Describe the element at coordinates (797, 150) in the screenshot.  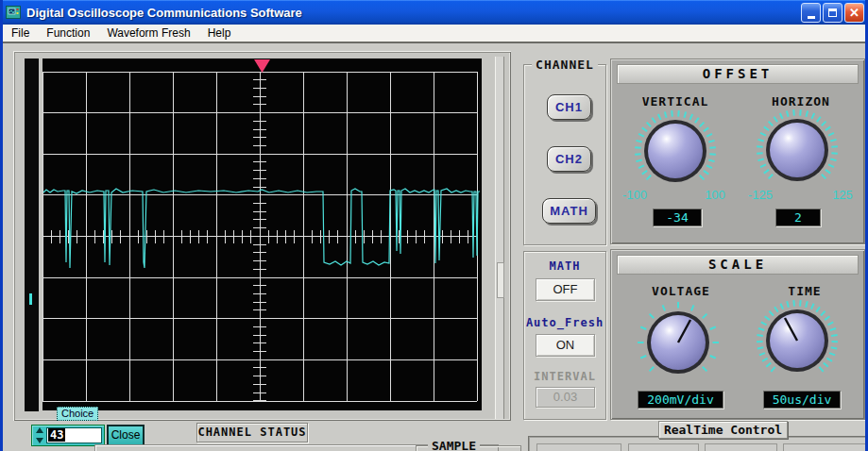
I see `horizon-offset-knob` at that location.